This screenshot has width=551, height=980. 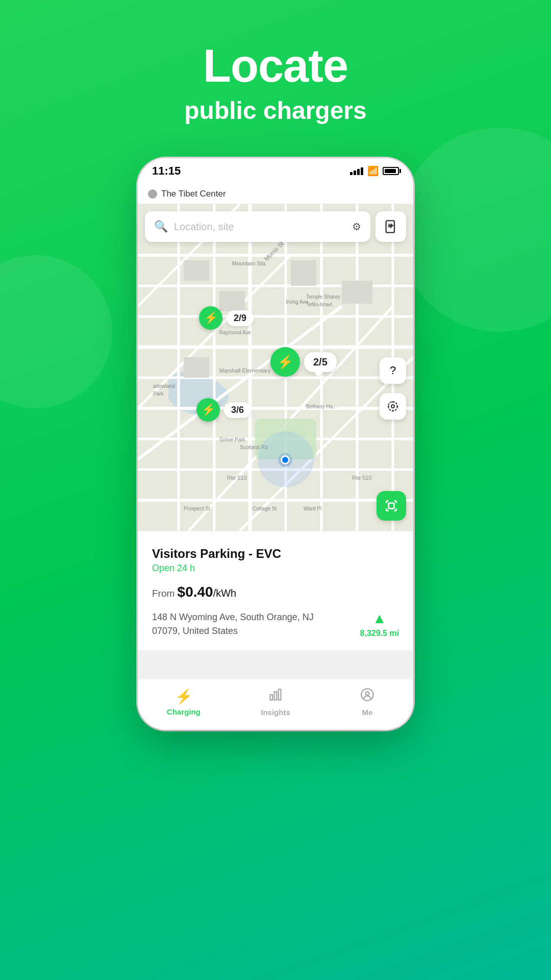 What do you see at coordinates (276, 554) in the screenshot?
I see `station-name: Visitors Parking - EVC` at bounding box center [276, 554].